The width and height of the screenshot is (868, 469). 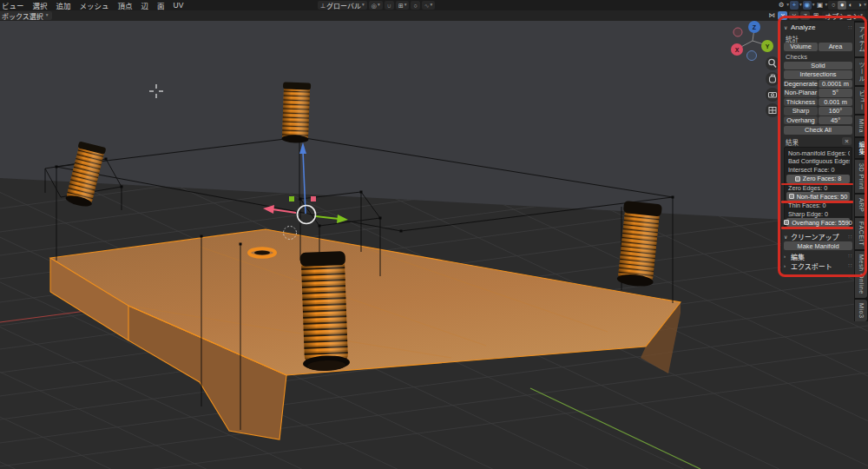 What do you see at coordinates (861, 205) in the screenshot?
I see `sidebar-tab-arp: ARP` at bounding box center [861, 205].